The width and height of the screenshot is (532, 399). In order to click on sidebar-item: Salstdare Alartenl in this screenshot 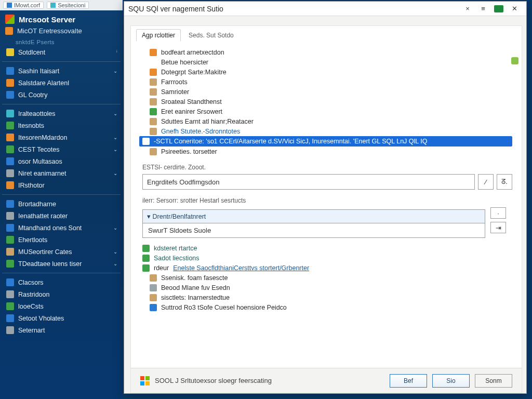, I will do `click(61, 83)`.